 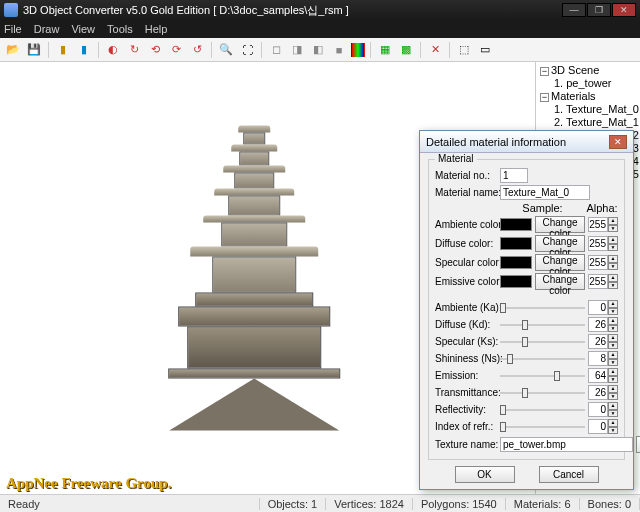 I want to click on zoom-icon: 🔍, so click(x=226, y=50).